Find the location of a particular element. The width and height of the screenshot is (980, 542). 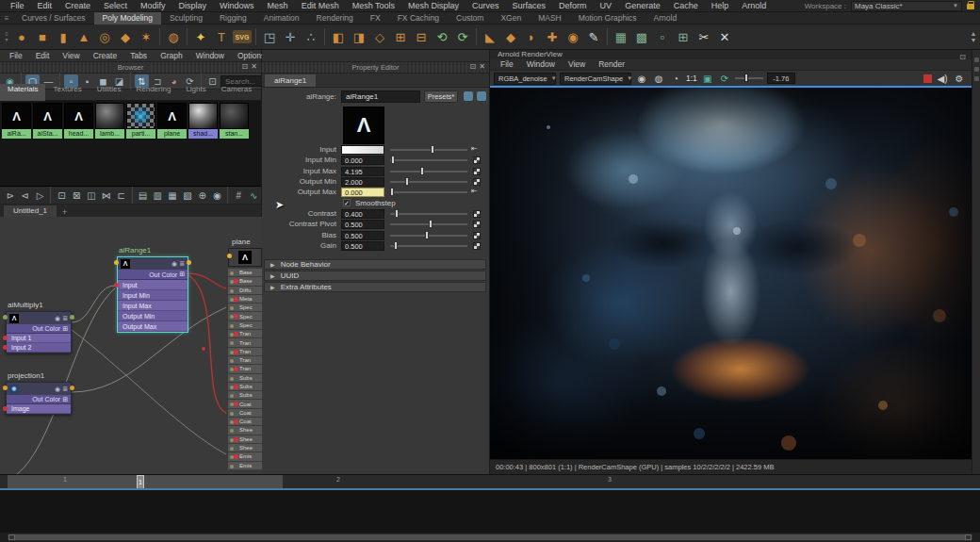

plane-attr-coat-17: Coat is located at coordinates (245, 422).